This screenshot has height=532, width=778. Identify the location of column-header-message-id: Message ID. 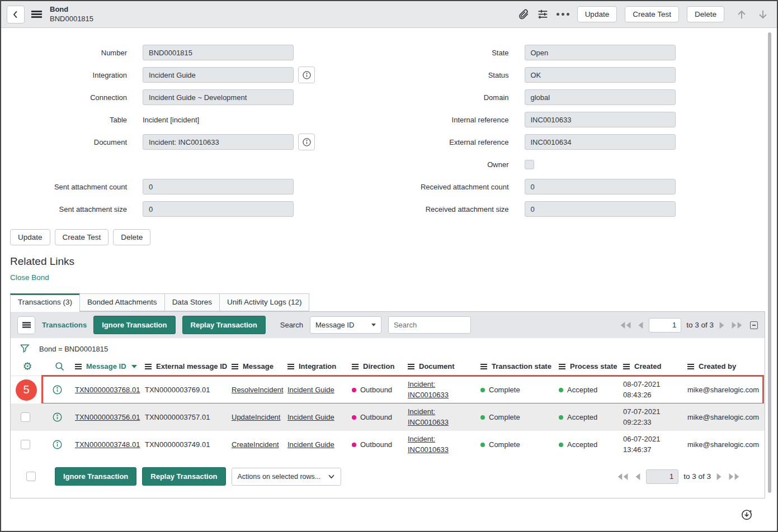
(110, 367).